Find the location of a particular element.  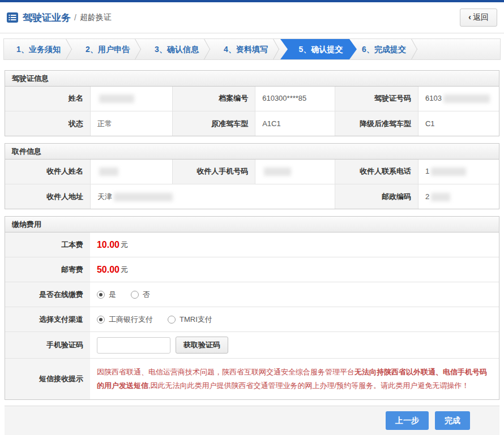

downgraded-class-label: 降级后准驾车型 is located at coordinates (376, 123).